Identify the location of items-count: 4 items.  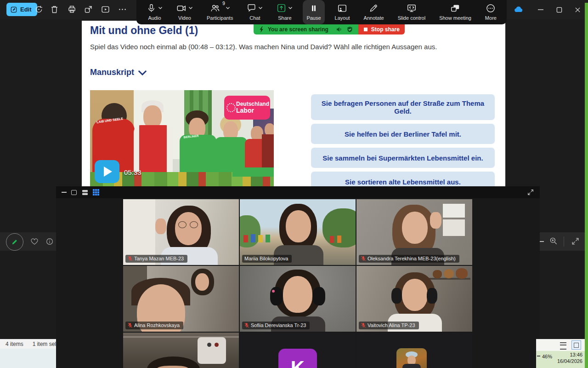
(15, 344).